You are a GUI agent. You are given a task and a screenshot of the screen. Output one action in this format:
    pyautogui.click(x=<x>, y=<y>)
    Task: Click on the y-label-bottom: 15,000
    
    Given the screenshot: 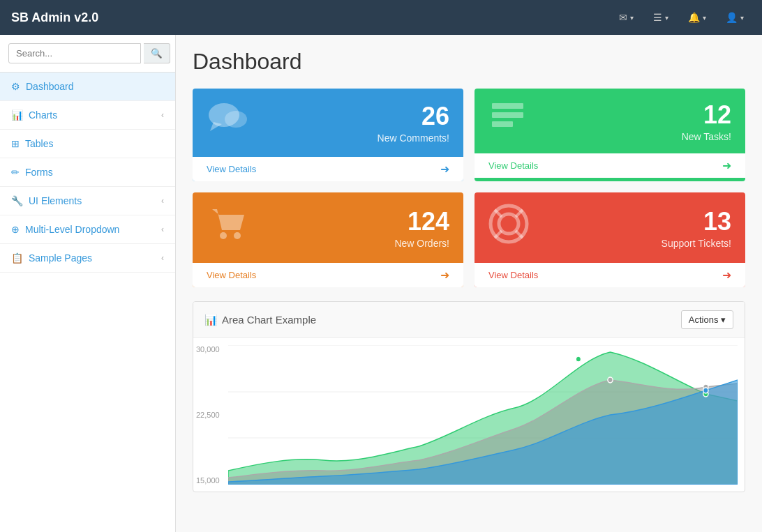 What is the action you would take?
    pyautogui.click(x=211, y=480)
    